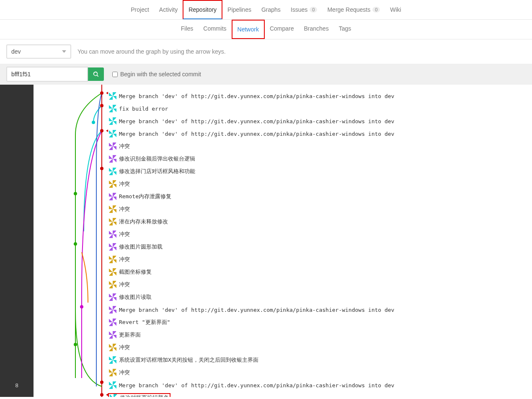  What do you see at coordinates (320, 322) in the screenshot?
I see `commit-row: Revert "更新界面"` at bounding box center [320, 322].